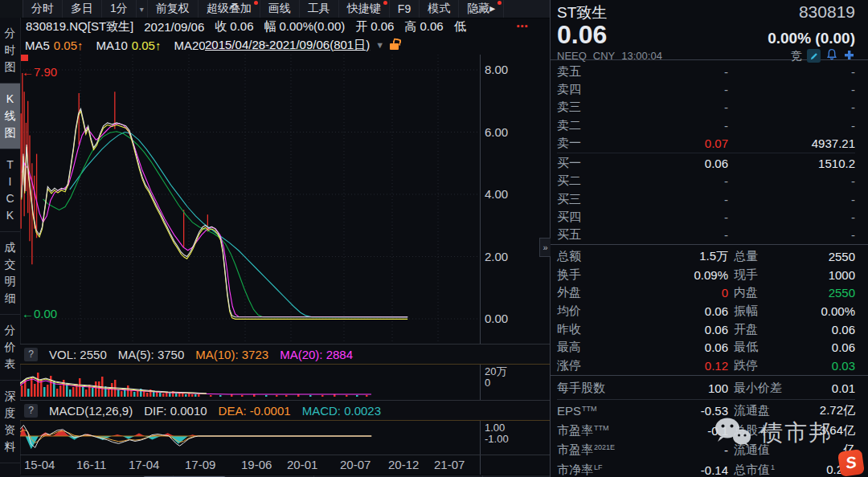 The width and height of the screenshot is (868, 477). I want to click on ohlc-field: 收0.06, so click(234, 27).